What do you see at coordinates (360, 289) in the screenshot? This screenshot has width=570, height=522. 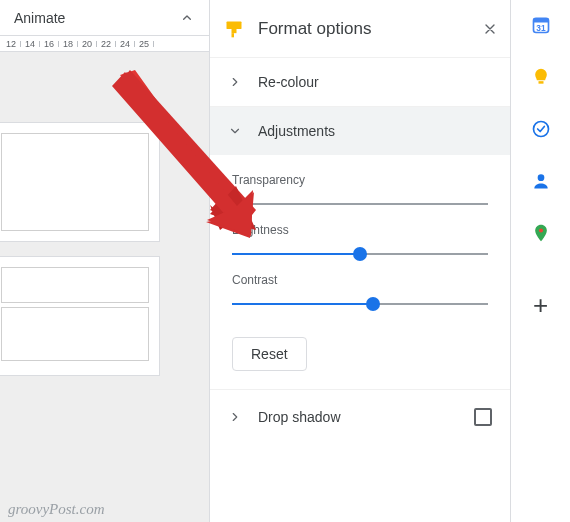 I see `contrast-group: Contrast` at bounding box center [360, 289].